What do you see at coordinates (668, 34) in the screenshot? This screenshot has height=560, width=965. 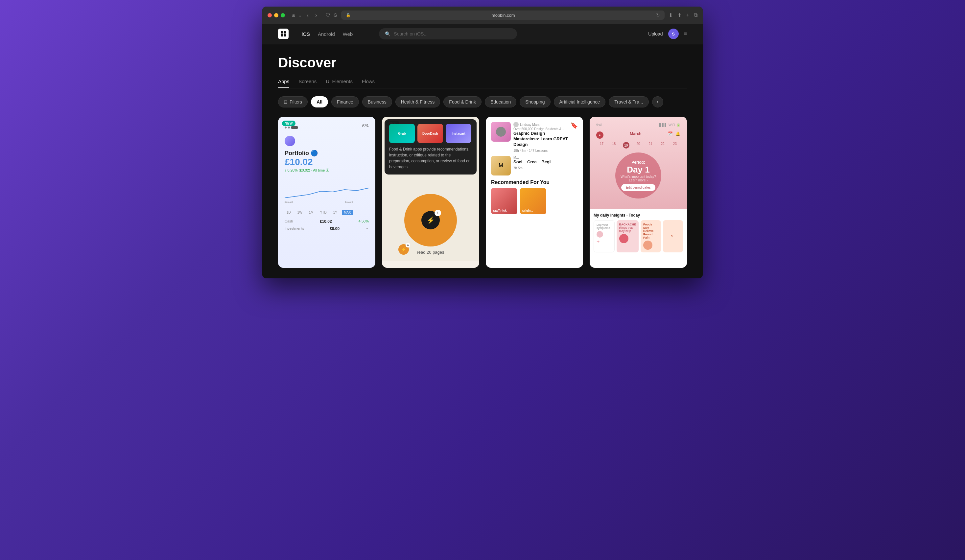 I see `top-nav-right: Upload S ≡` at bounding box center [668, 34].